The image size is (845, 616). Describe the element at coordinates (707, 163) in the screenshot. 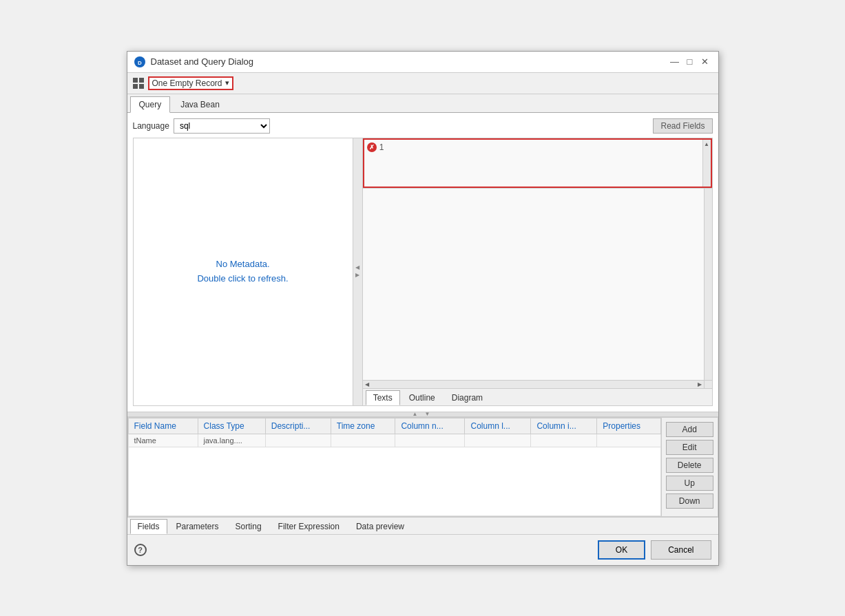

I see `scrollbar-top: ▲` at that location.